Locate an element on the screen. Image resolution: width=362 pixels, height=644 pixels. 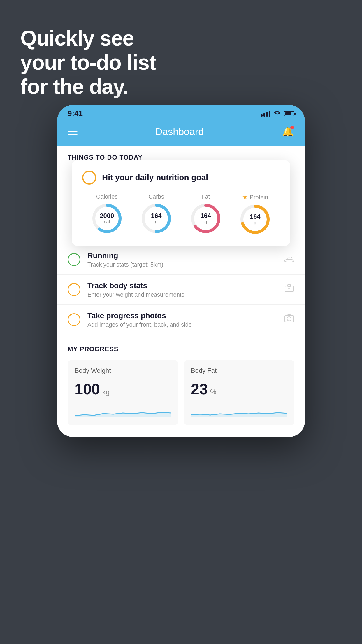
body-fat-value-row: 23 % is located at coordinates (239, 389).